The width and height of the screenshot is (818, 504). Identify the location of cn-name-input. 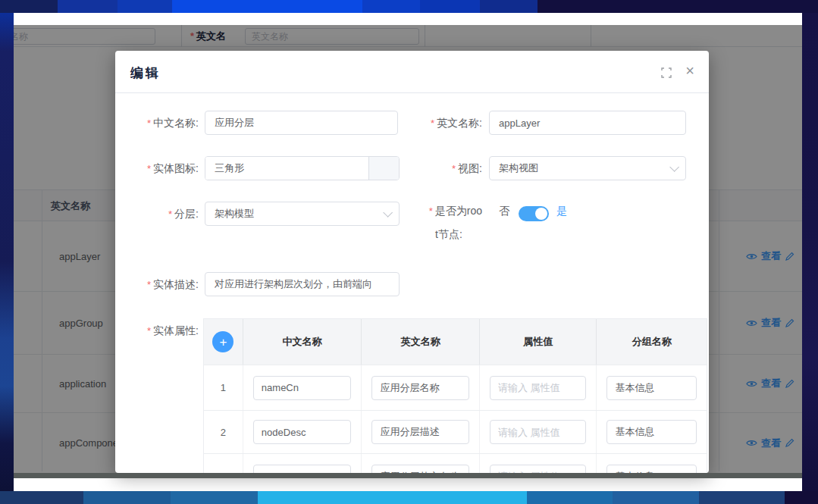
(302, 123).